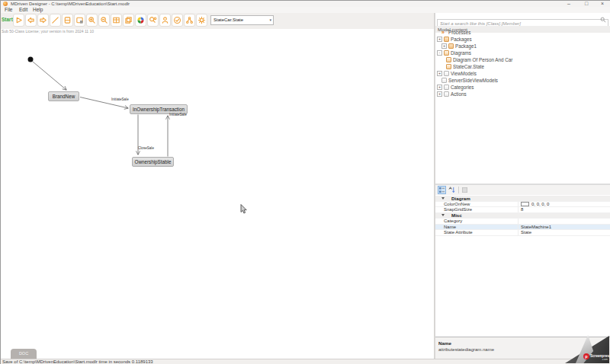  I want to click on color-swatch, so click(525, 204).